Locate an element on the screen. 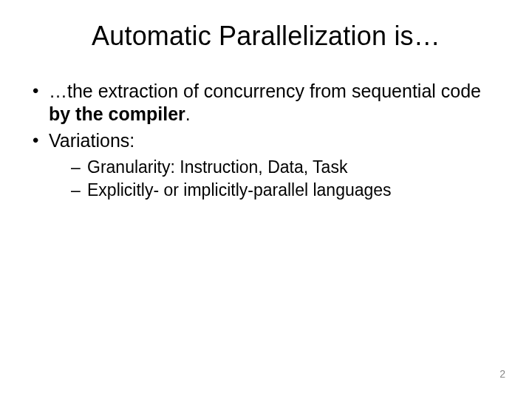 The image size is (532, 399). bullet-1-pre: …the extraction of concurrency from sequ… is located at coordinates (265, 91).